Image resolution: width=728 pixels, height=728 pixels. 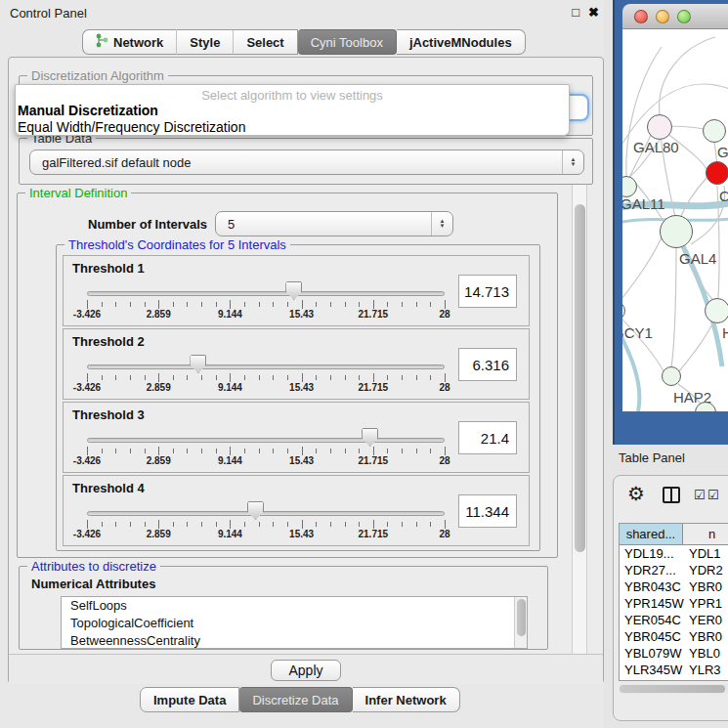 I want to click on tab-style: Style, so click(x=205, y=42).